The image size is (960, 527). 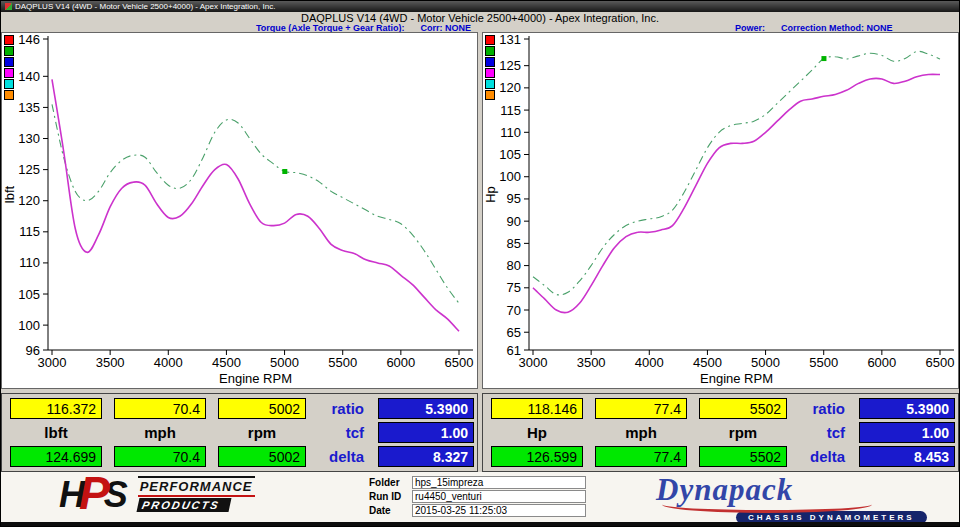 What do you see at coordinates (514, 198) in the screenshot?
I see `svg-text: 95` at bounding box center [514, 198].